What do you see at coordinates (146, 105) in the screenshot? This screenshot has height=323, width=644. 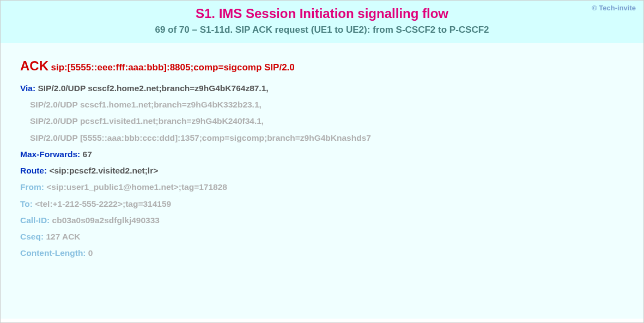 I see `via-cont-1: SIP/2.0/UDP scscf1.home1.net;branch=z9hG…` at bounding box center [146, 105].